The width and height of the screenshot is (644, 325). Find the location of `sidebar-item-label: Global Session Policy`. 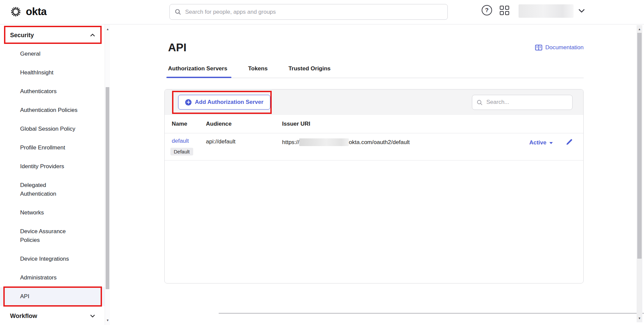

sidebar-item-label: Global Session Policy is located at coordinates (48, 129).